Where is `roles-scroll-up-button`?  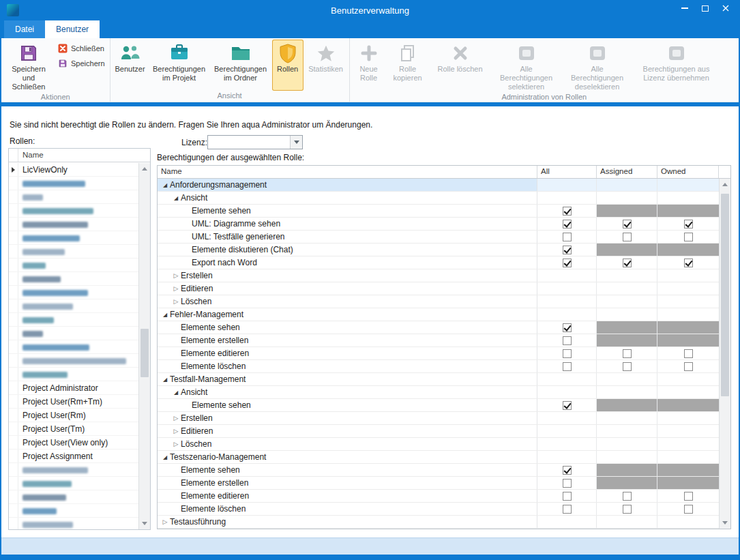 roles-scroll-up-button is located at coordinates (145, 169).